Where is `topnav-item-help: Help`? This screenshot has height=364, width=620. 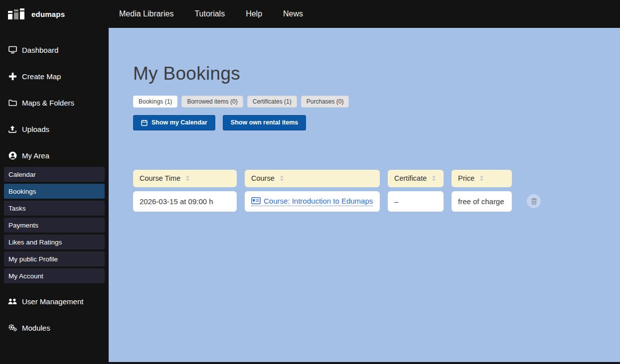
topnav-item-help: Help is located at coordinates (254, 14).